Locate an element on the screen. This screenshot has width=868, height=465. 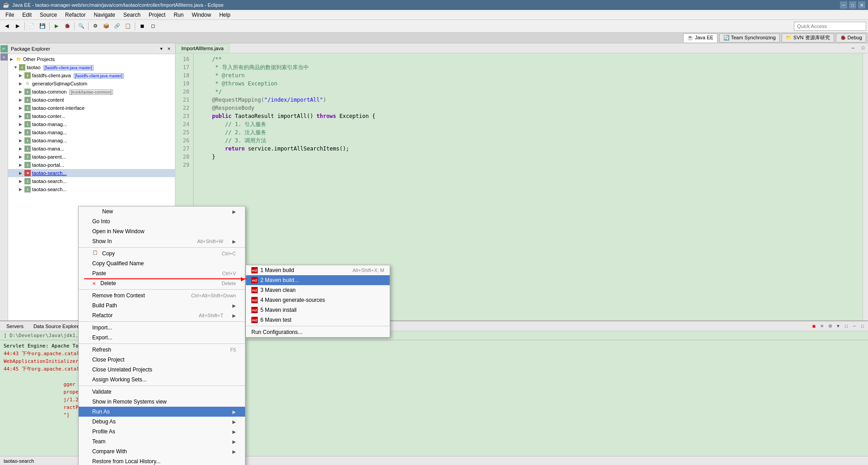
tree-item-search1: ▶ ✕ taotao-search... is located at coordinates (91, 173).